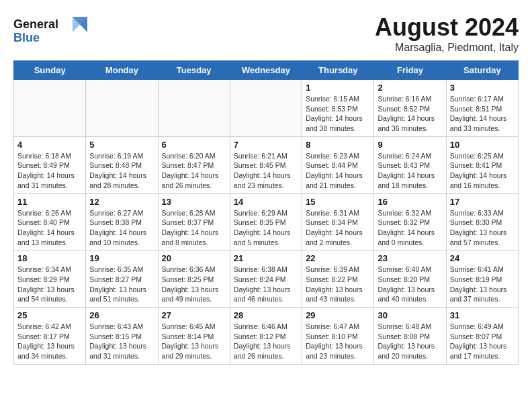 This screenshot has width=532, height=411. Describe the element at coordinates (339, 165) in the screenshot. I see `calendar-cell-1-4: 8Sunrise: 6:23 AMSunset: 8:44 PMDaylight…` at that location.